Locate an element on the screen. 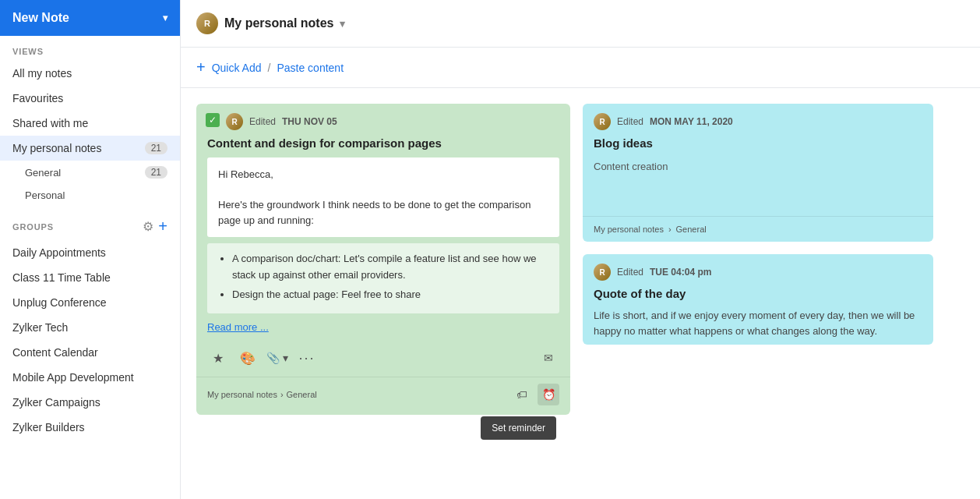 The height and width of the screenshot is (499, 980). read-more-link: Read more ... is located at coordinates (383, 326).